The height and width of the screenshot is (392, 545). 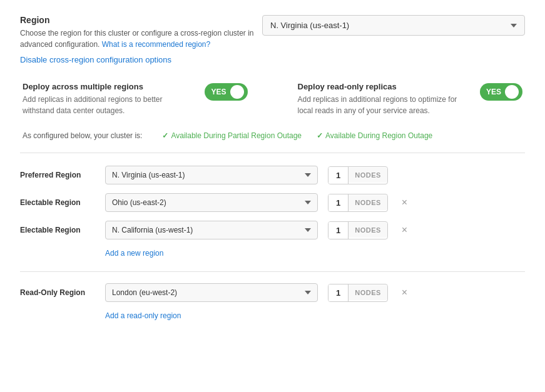 I want to click on top-divider, so click(x=273, y=153).